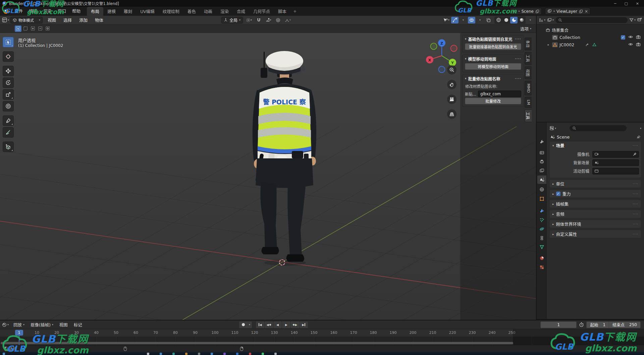  What do you see at coordinates (33, 11) in the screenshot?
I see `menu-1: 编辑` at bounding box center [33, 11].